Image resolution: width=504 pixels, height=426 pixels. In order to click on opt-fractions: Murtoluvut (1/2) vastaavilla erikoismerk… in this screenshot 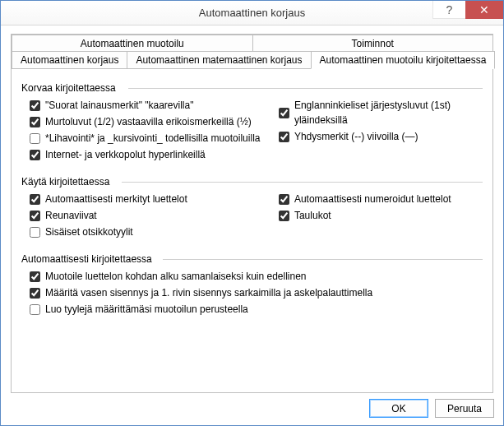, I will do `click(146, 122)`.